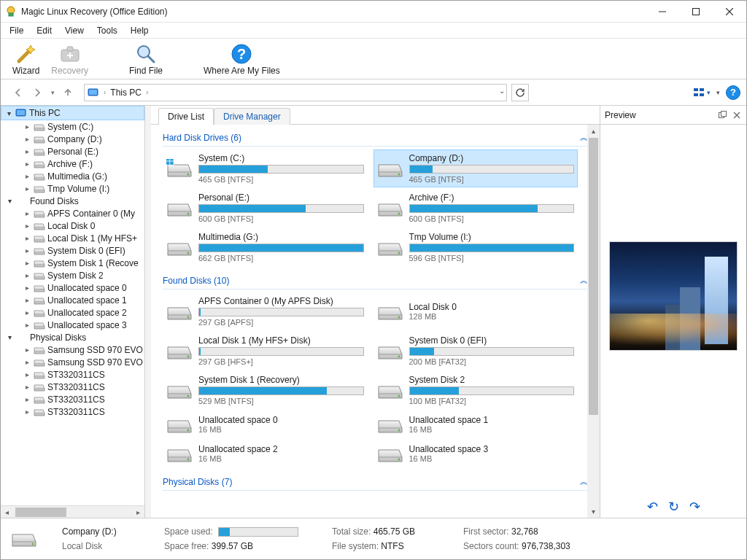 This screenshot has height=560, width=747. Describe the element at coordinates (83, 176) in the screenshot. I see `tree-item: ▸Multimedia (G:)` at that location.